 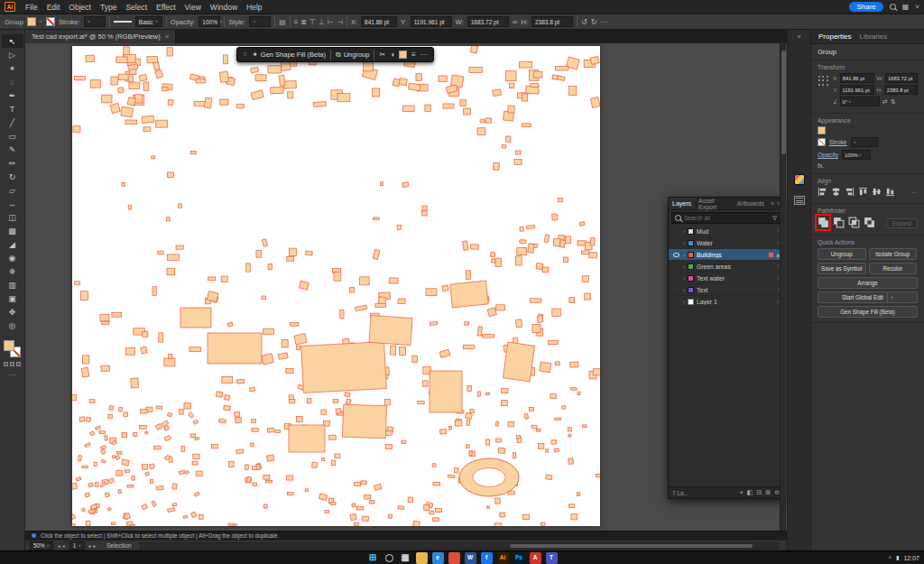 I want to click on zoom-select: 50%˅, so click(x=42, y=546).